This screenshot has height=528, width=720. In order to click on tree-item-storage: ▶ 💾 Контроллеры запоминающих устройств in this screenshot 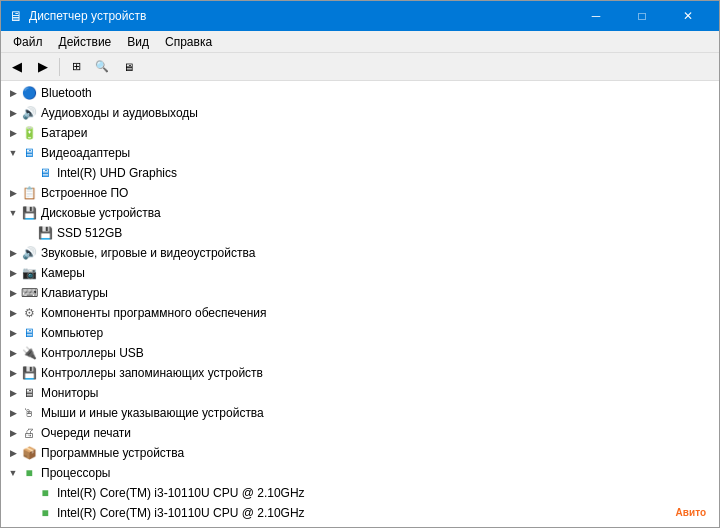, I will do `click(360, 373)`.